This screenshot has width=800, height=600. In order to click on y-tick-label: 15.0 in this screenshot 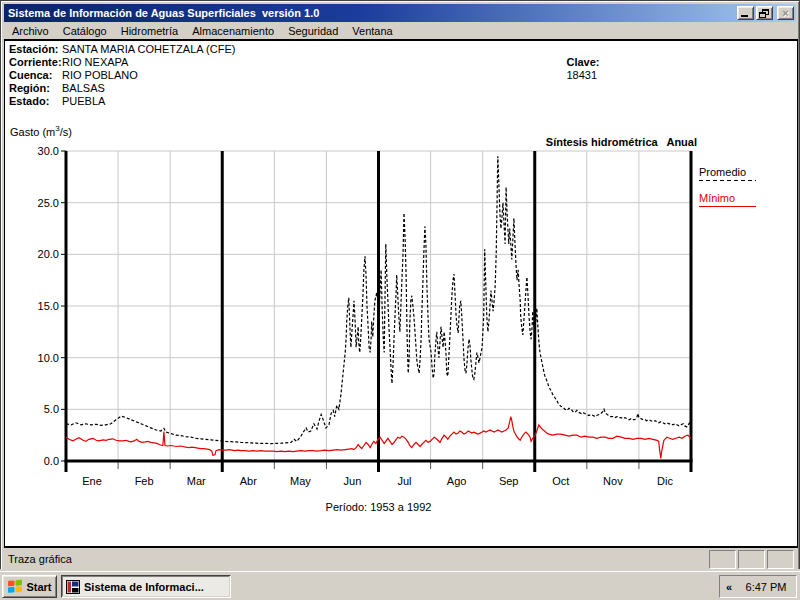, I will do `click(48, 306)`.